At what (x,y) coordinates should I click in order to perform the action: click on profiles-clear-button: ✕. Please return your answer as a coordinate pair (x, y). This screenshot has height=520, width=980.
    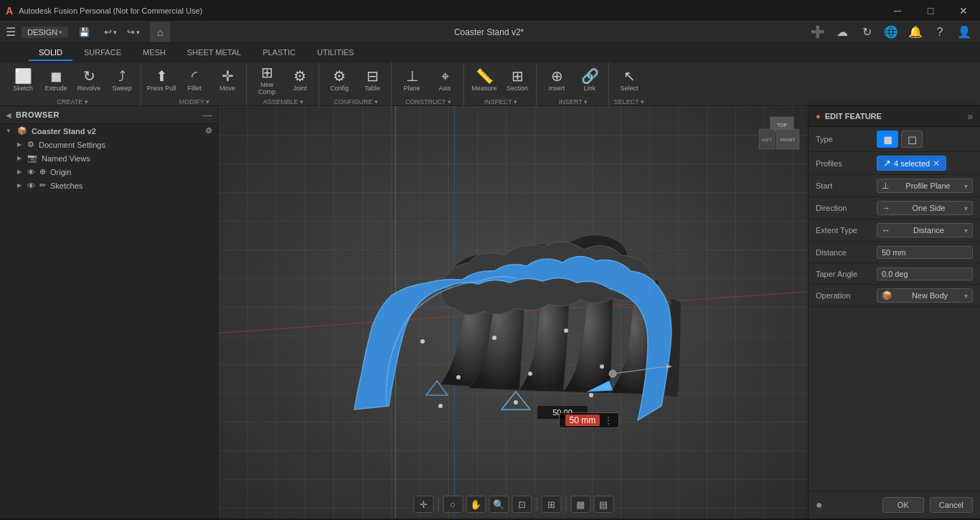
    Looking at the image, I should click on (936, 164).